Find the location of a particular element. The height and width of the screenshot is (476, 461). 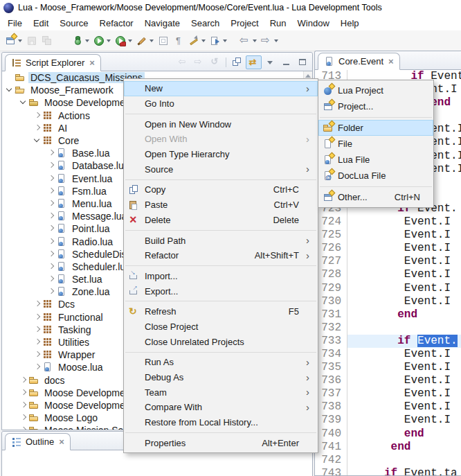

new-submenu-item-doclua-file: DocLua File is located at coordinates (376, 176).